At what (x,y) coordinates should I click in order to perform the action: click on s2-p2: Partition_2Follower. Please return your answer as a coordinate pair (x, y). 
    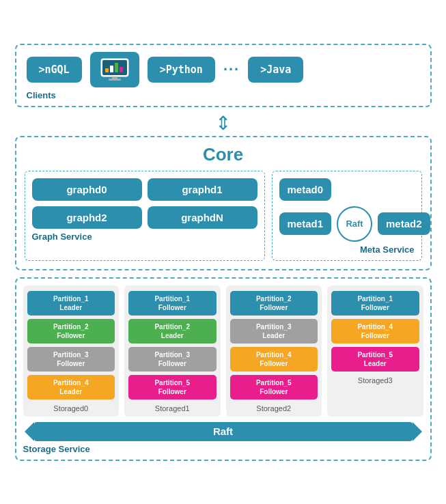
    Looking at the image, I should click on (275, 303).